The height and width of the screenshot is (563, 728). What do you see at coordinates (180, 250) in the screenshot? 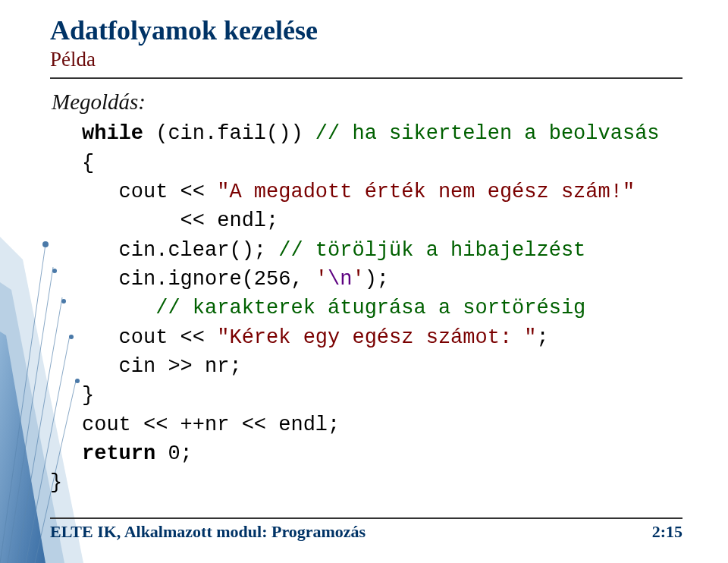
I see `code-text: cin.clear();` at bounding box center [180, 250].